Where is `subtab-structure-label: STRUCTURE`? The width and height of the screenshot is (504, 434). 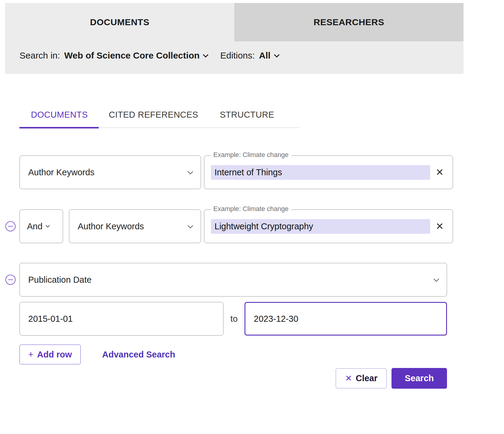 subtab-structure-label: STRUCTURE is located at coordinates (247, 115).